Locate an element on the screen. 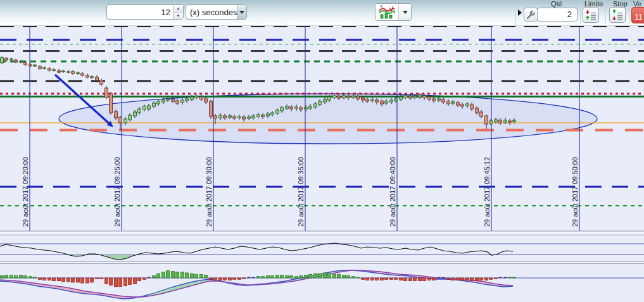 This screenshot has width=644, height=302. stop-order-button is located at coordinates (617, 15).